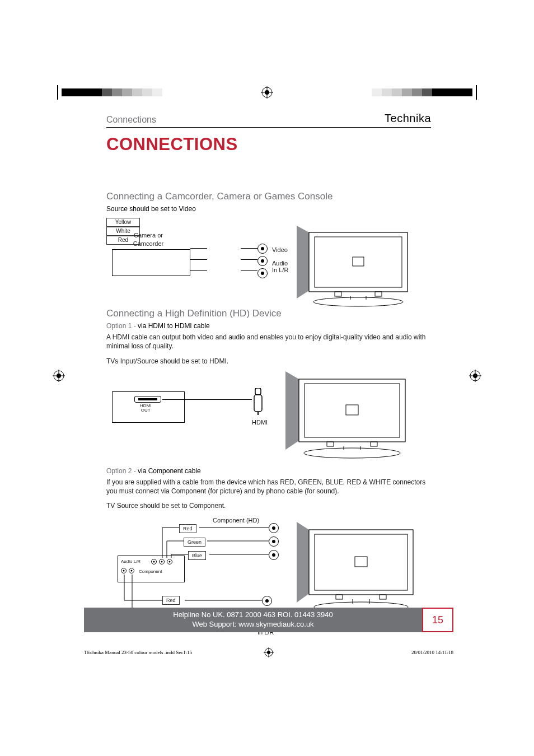  What do you see at coordinates (269, 197) in the screenshot?
I see `section1-heading: Connecting a Camcorder, Camera or Games …` at bounding box center [269, 197].